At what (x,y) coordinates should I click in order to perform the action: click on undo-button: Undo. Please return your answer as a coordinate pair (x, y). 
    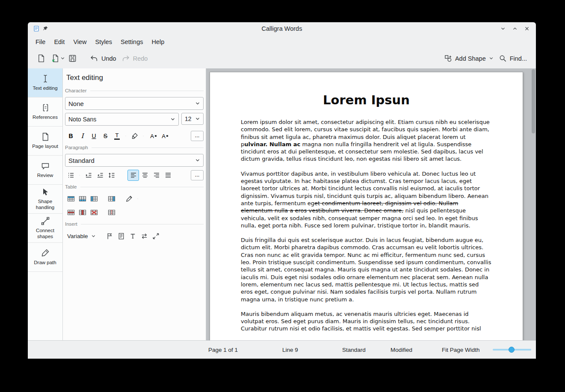
    Looking at the image, I should click on (103, 59).